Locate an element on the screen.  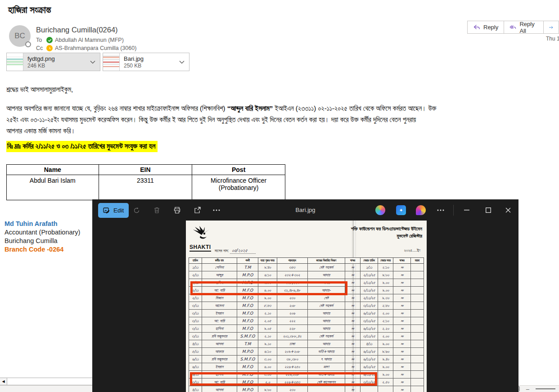
register-cell: ২.০০ is located at coordinates (386, 337).